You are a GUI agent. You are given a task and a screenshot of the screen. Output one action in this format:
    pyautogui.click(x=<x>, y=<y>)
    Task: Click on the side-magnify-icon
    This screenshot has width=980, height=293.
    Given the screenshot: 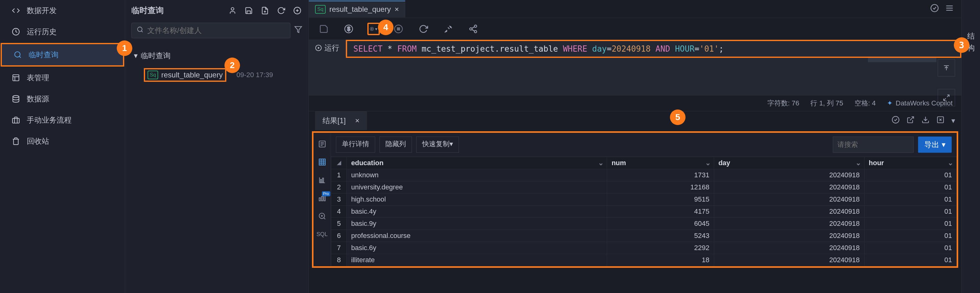 What is the action you would take?
    pyautogui.click(x=322, y=216)
    